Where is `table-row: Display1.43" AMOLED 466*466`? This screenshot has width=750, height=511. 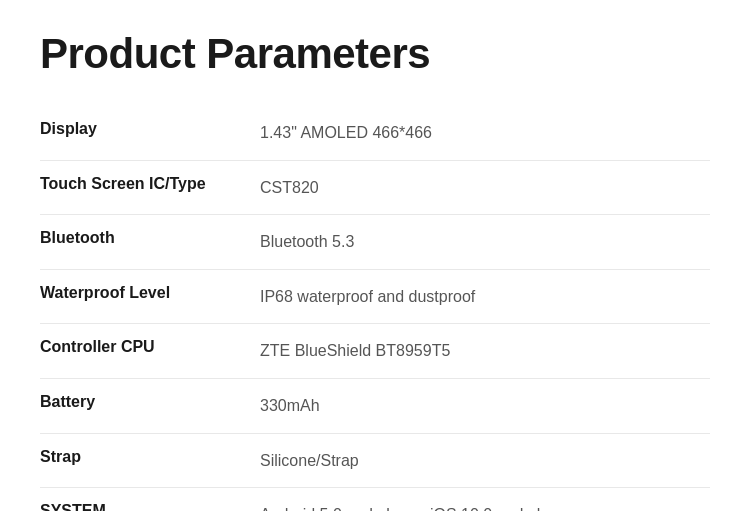 table-row: Display1.43" AMOLED 466*466 is located at coordinates (375, 133).